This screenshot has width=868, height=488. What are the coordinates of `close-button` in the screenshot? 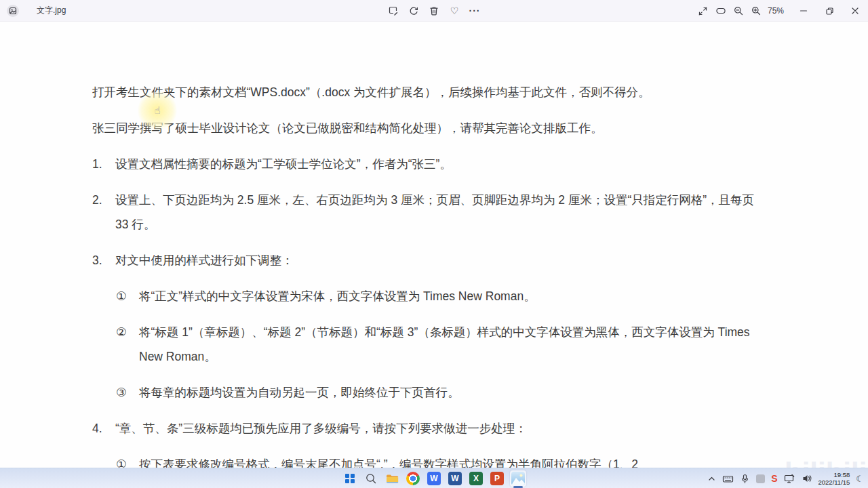 It's located at (855, 11).